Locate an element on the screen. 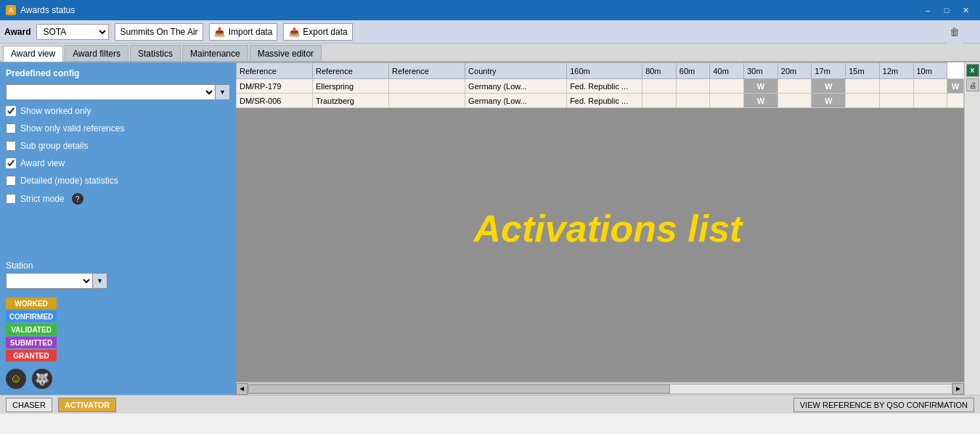 The height and width of the screenshot is (434, 980). table-header-row: Reference Reference Reference Country 16… is located at coordinates (600, 71).